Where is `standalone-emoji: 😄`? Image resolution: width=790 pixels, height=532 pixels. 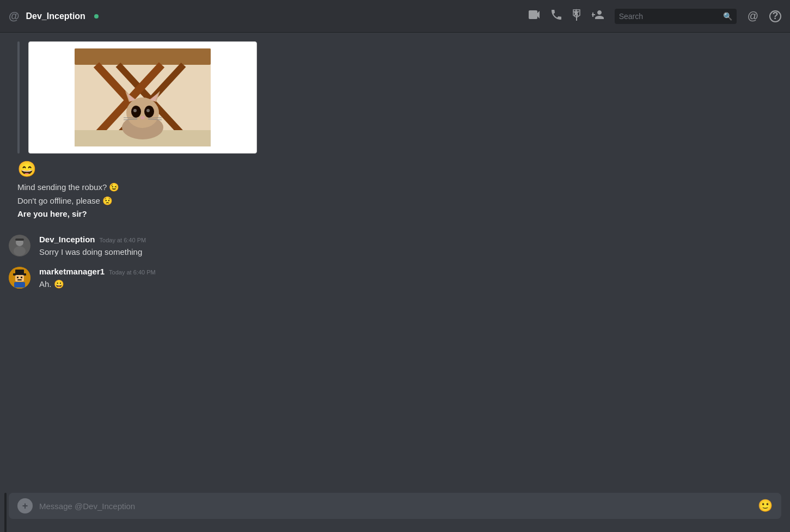 standalone-emoji: 😄 is located at coordinates (400, 169).